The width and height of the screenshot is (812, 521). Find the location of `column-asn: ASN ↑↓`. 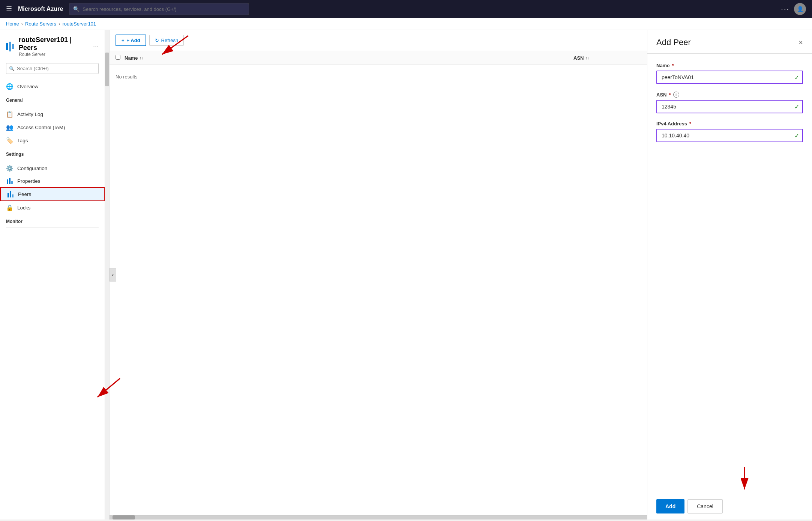

column-asn: ASN ↑↓ is located at coordinates (607, 58).